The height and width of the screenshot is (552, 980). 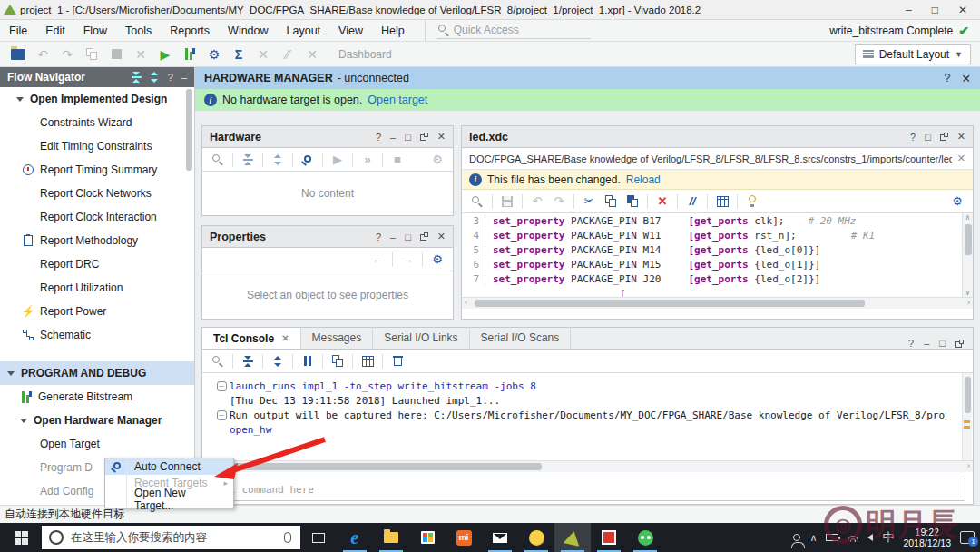 What do you see at coordinates (589, 202) in the screenshot?
I see `cut-icon: ✂` at bounding box center [589, 202].